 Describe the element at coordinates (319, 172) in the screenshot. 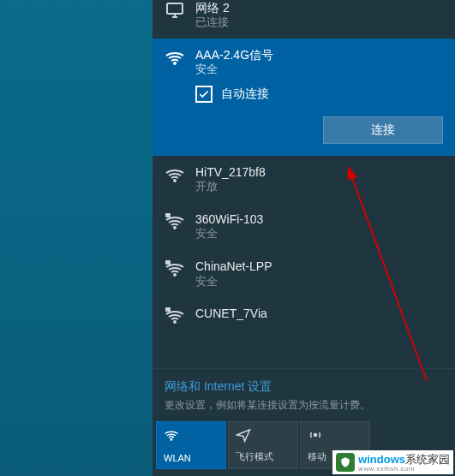

I see `network-name: HiTV_217bf8` at that location.